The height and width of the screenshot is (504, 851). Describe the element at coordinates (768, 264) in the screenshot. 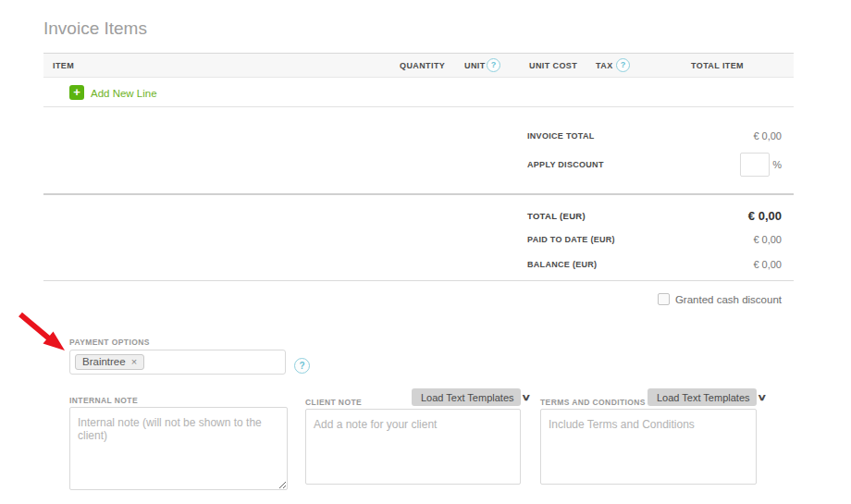

I see `balance-value: € 0,00` at that location.